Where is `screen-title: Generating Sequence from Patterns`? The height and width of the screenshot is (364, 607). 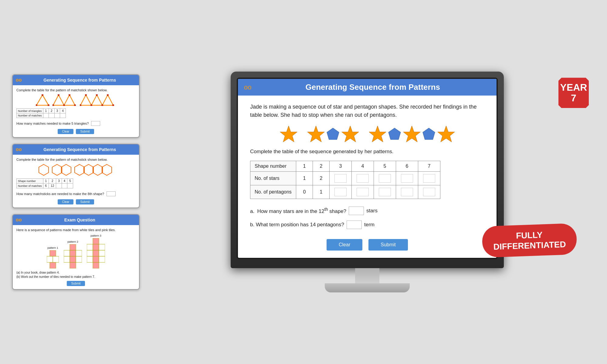 screen-title: Generating Sequence from Patterns is located at coordinates (373, 87).